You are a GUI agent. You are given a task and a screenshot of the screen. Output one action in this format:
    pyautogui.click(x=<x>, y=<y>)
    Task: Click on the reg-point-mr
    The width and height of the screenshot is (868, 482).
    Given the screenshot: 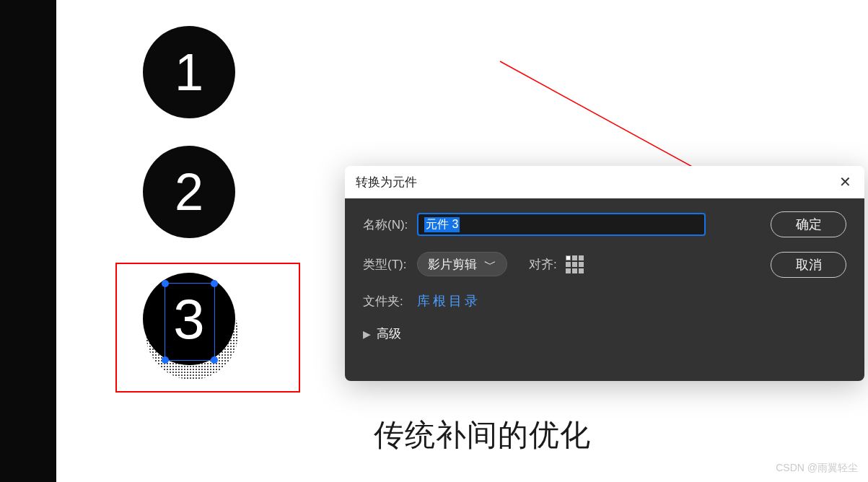 What is the action you would take?
    pyautogui.click(x=582, y=264)
    